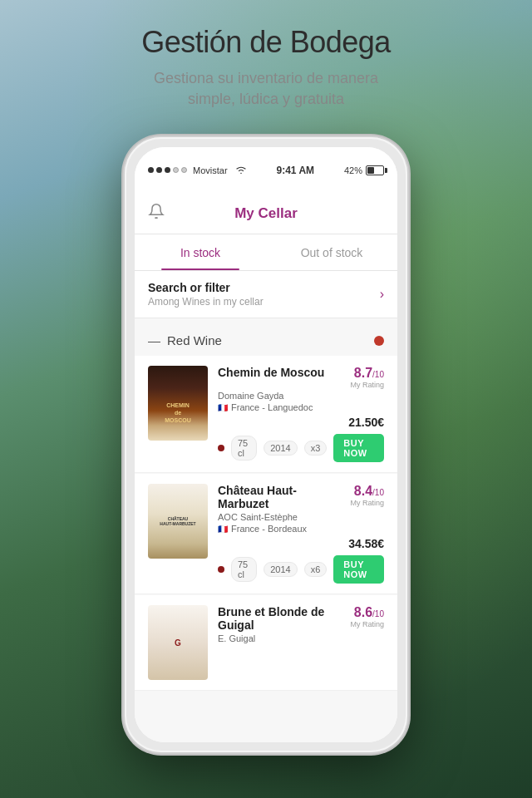 This screenshot has width=532, height=798. What do you see at coordinates (206, 294) in the screenshot?
I see `search-text: Search or filter Among Wines in my cella…` at bounding box center [206, 294].